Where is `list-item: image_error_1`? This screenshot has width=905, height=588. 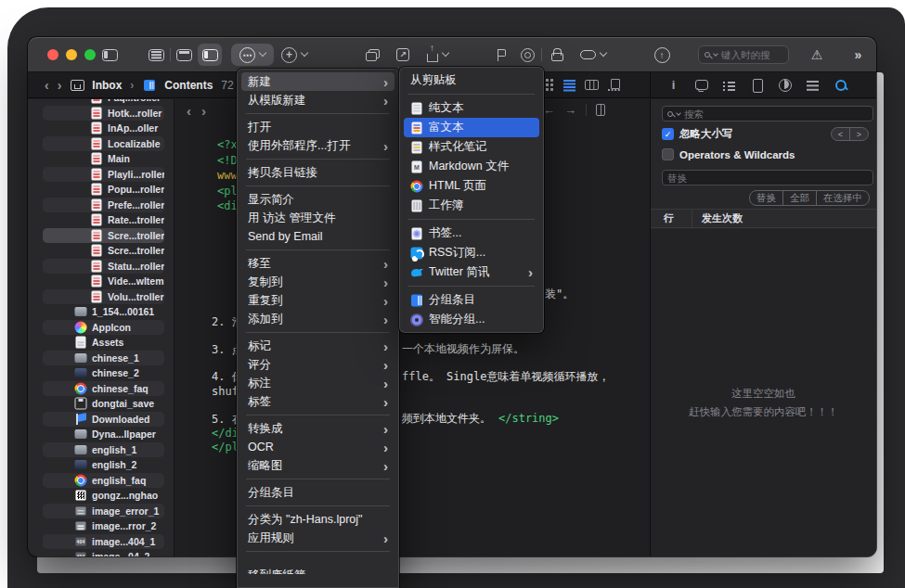
list-item: image_error_1 is located at coordinates (104, 512).